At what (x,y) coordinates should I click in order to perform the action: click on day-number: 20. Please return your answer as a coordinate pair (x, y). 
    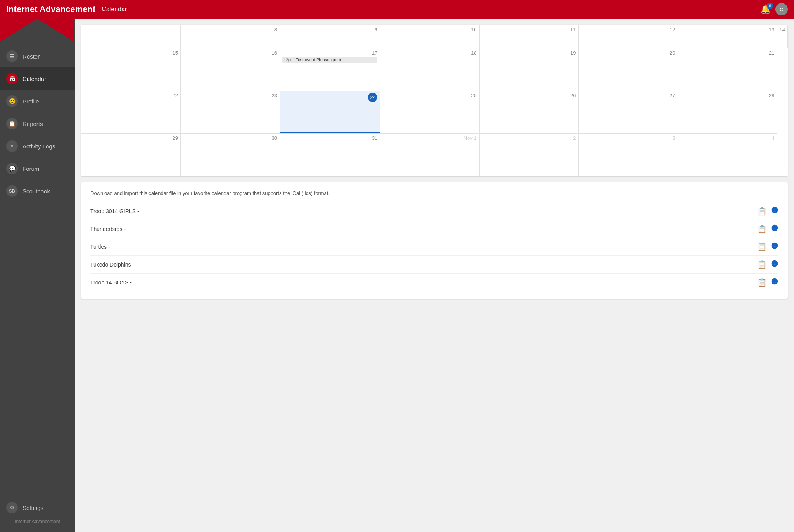
    Looking at the image, I should click on (628, 53).